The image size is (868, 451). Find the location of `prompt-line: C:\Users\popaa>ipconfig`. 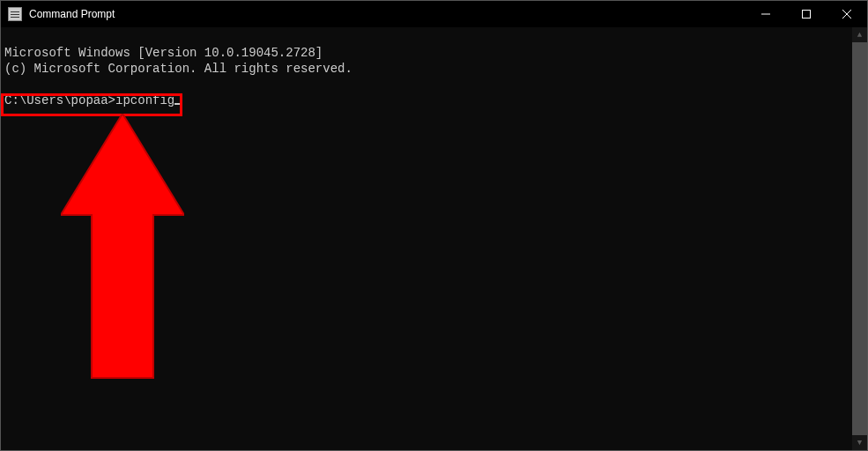

prompt-line: C:\Users\popaa>ipconfig is located at coordinates (93, 100).